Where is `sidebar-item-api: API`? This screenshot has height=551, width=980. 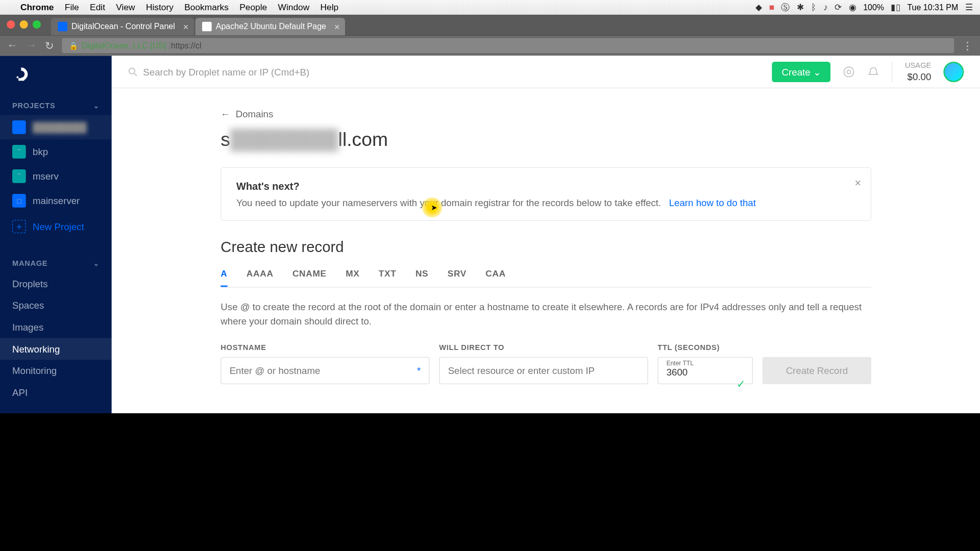
sidebar-item-api: API is located at coordinates (56, 393).